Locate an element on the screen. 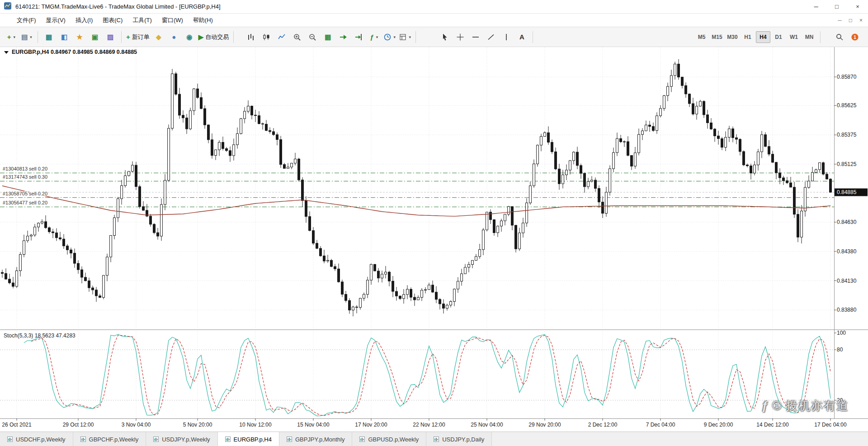 The height and width of the screenshot is (446, 868). svg-text: #13040813 sell 0.20 is located at coordinates (25, 169).